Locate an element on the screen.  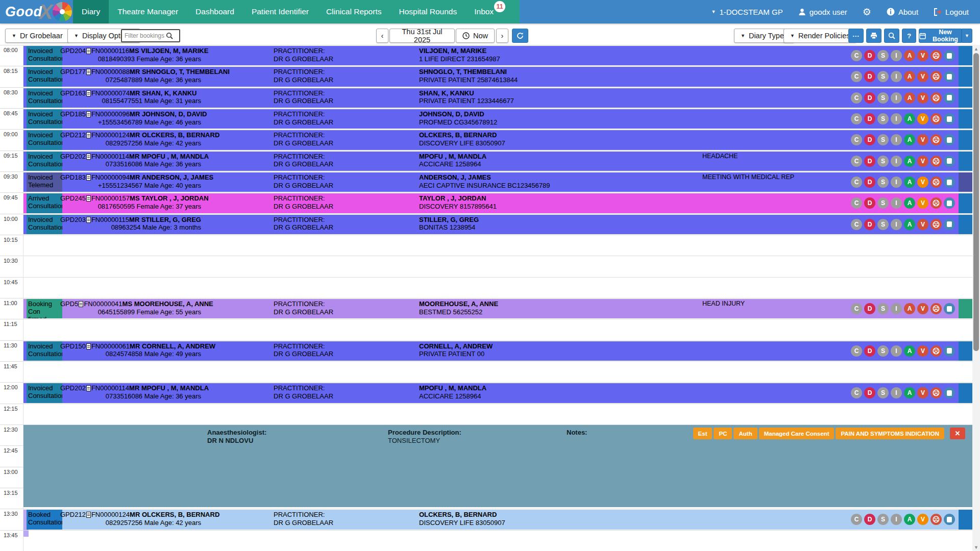
booking-row: Booking Confirmed GPD5FN00000041MS MOORE… is located at coordinates (498, 309).